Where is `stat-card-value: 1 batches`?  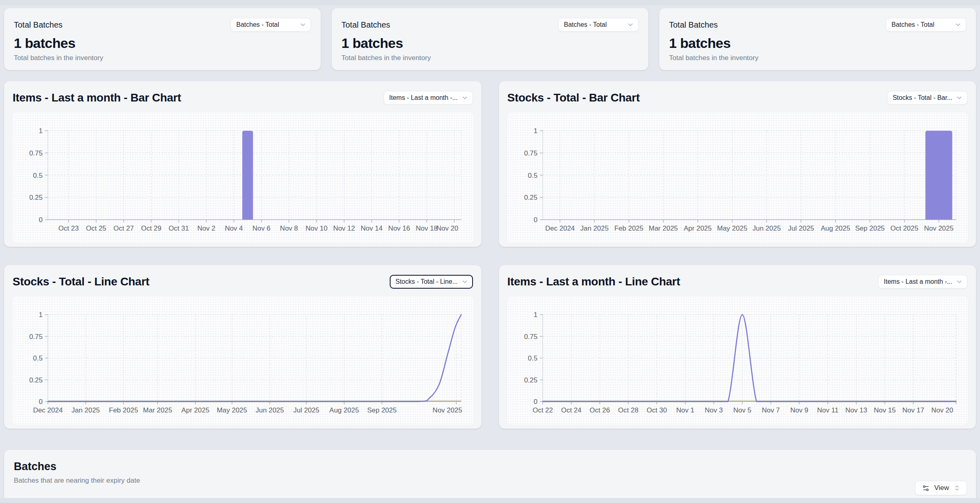 stat-card-value: 1 batches is located at coordinates (818, 43).